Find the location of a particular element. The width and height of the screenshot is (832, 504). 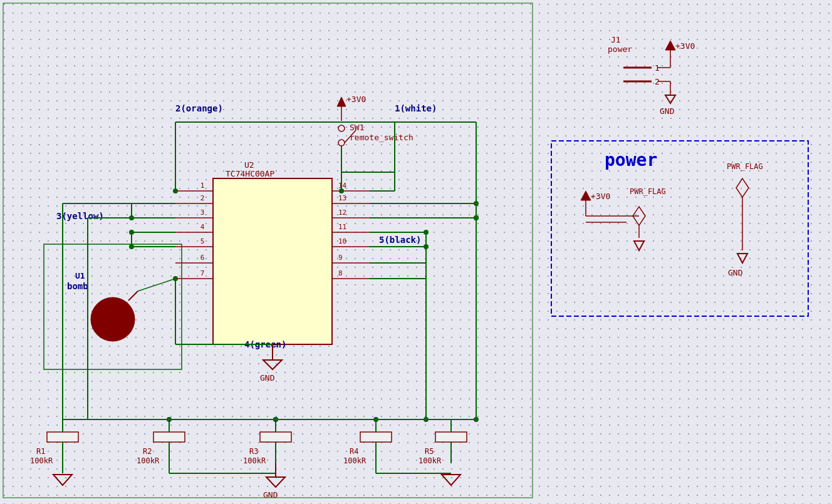

r5-value: 100kR is located at coordinates (430, 461).